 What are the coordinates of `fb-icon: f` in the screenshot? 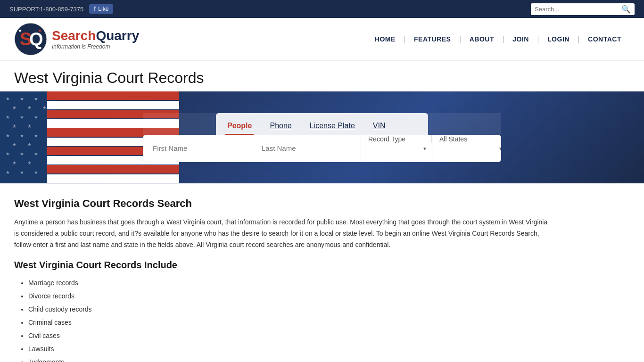 It's located at (95, 9).